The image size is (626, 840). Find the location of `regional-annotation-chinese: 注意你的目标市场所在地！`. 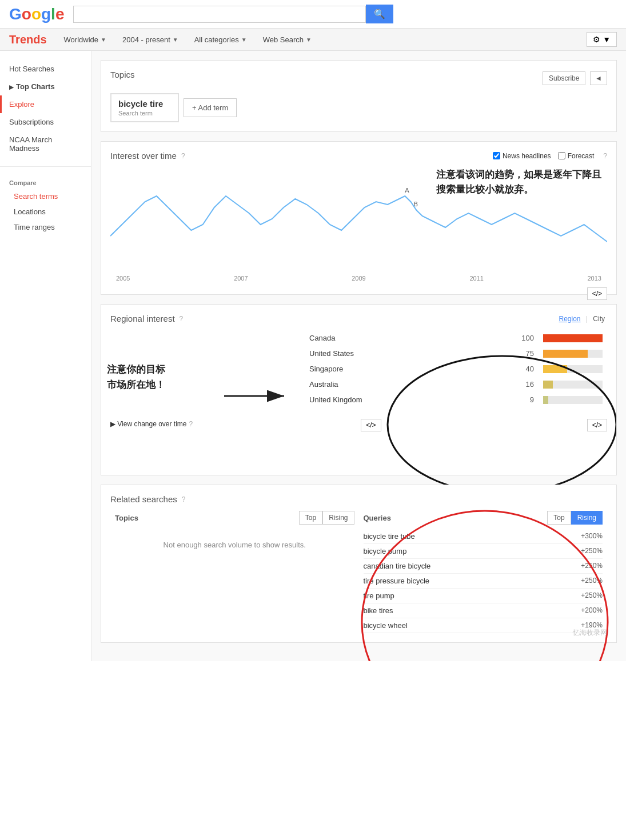

regional-annotation-chinese: 注意你的目标市场所在地！ is located at coordinates (136, 377).